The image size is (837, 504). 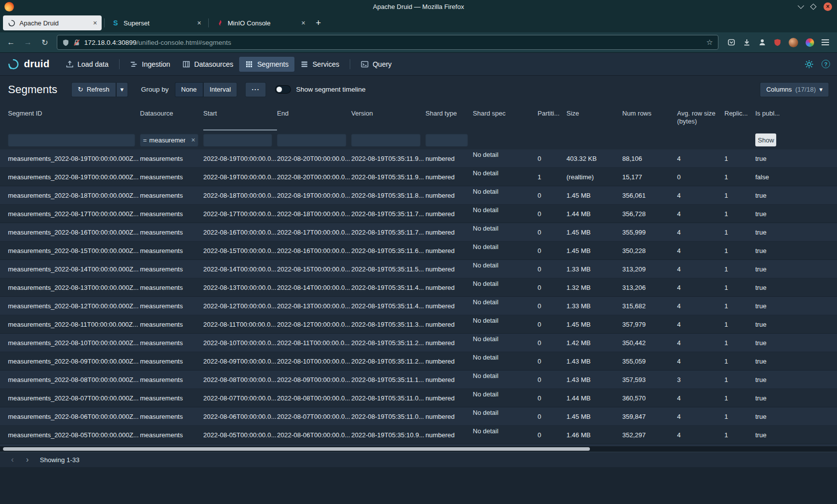 I want to click on cell-segment-id: measurements_2022-08-11T00:00:00.000Z..., so click(x=74, y=325).